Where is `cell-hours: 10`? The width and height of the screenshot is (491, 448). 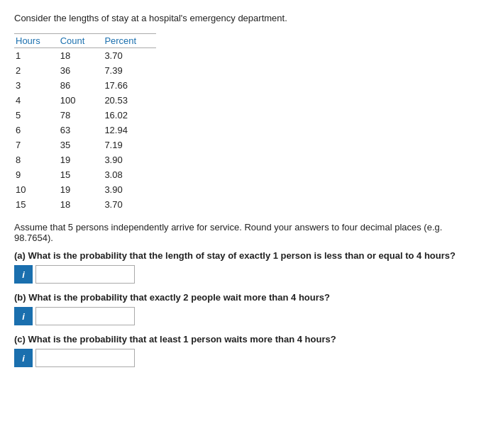 cell-hours: 10 is located at coordinates (37, 190).